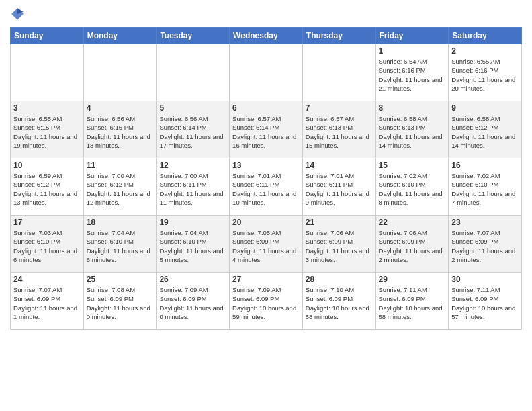 The image size is (532, 411). I want to click on calendar-day-cell: 4Sunrise: 6:56 AM Sunset: 6:15 PM Daylig…, so click(120, 130).